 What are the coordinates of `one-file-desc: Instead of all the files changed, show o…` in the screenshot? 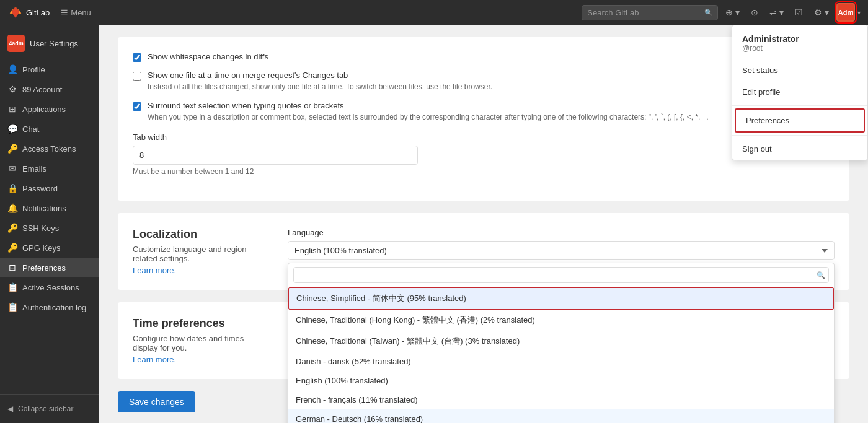 It's located at (320, 87).